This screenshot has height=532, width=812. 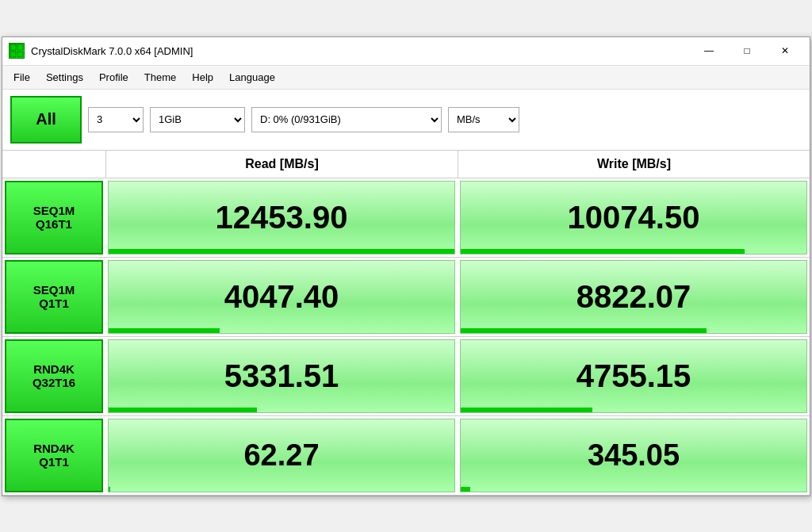 What do you see at coordinates (282, 455) in the screenshot?
I see `row-read-value-3: 62.27` at bounding box center [282, 455].